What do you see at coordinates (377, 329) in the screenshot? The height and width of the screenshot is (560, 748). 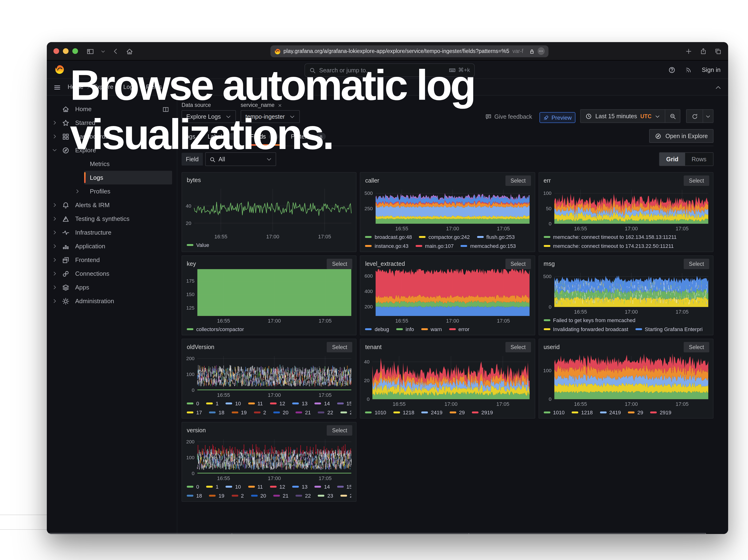 I see `legend-item: debug` at bounding box center [377, 329].